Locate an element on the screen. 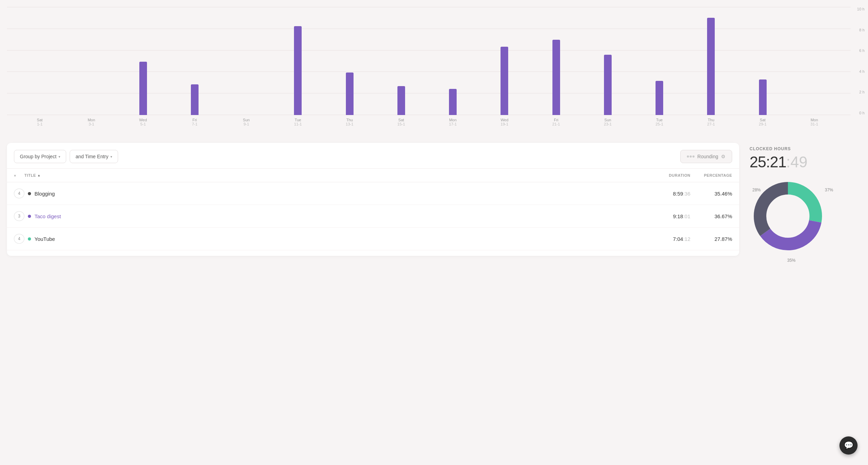 The height and width of the screenshot is (465, 868). x-date: 7-1 is located at coordinates (195, 124).